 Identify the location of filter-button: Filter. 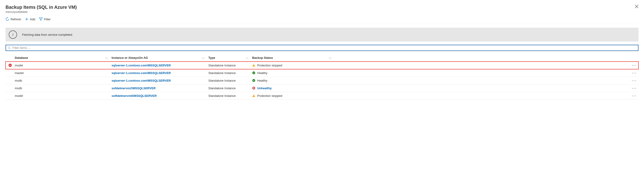
(45, 19).